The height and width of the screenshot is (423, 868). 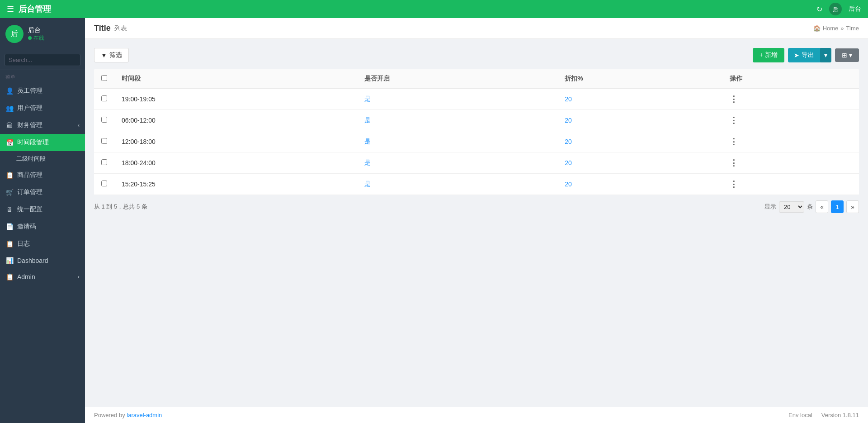 What do you see at coordinates (42, 261) in the screenshot?
I see `sidebar-item-dashboard: 📊 Dashboard` at bounding box center [42, 261].